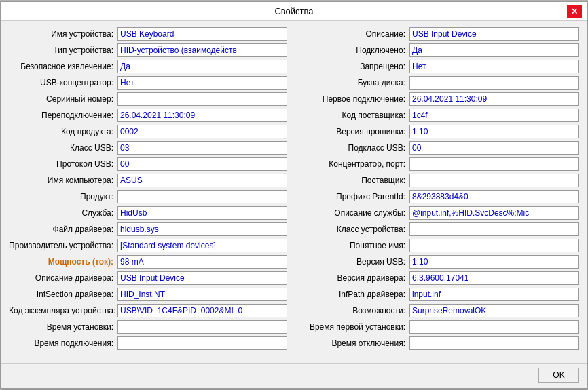  Describe the element at coordinates (574, 12) in the screenshot. I see `close-button: ✕` at that location.